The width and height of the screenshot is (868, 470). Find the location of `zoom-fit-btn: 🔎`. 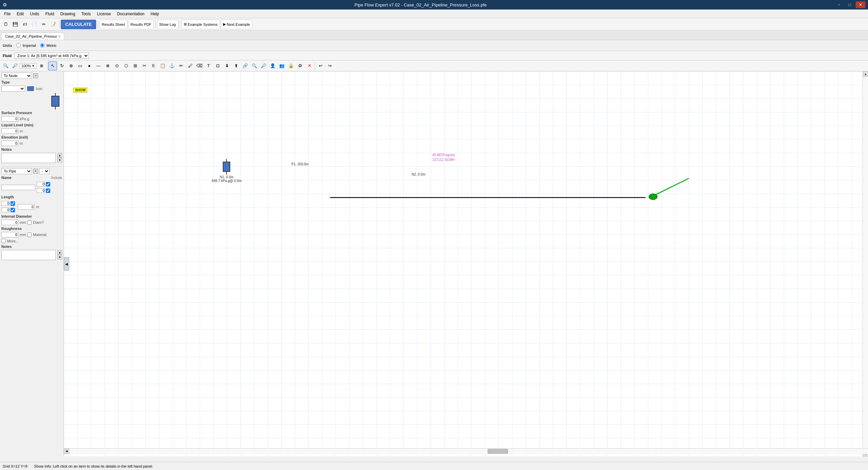

zoom-fit-btn: 🔎 is located at coordinates (264, 66).